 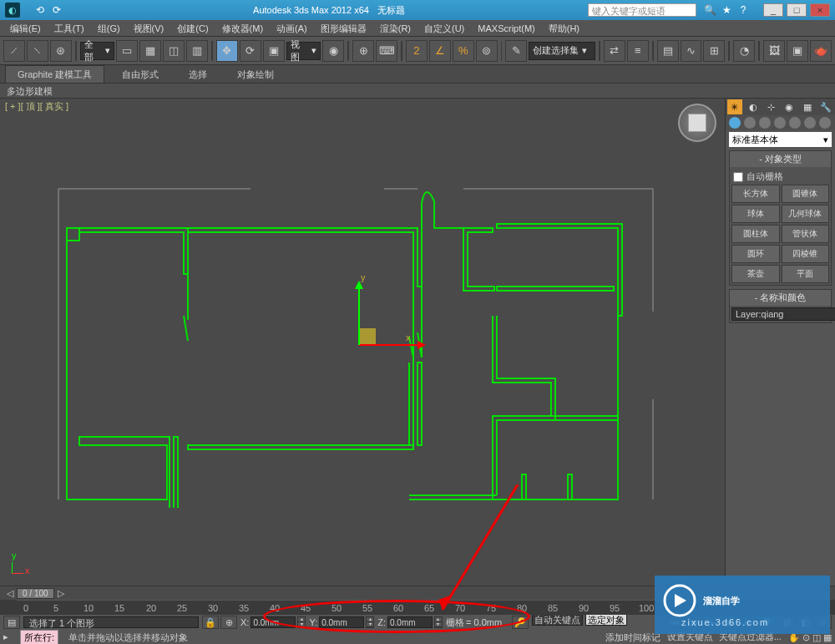 I want to click on coord-z-input, so click(x=410, y=622).